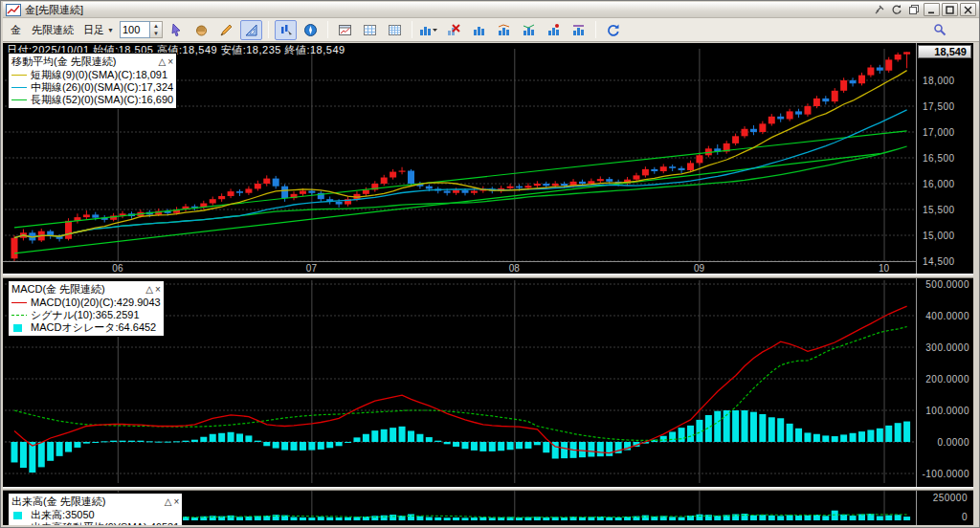 The image size is (980, 528). Describe the element at coordinates (394, 31) in the screenshot. I see `grid-large-button` at that location.